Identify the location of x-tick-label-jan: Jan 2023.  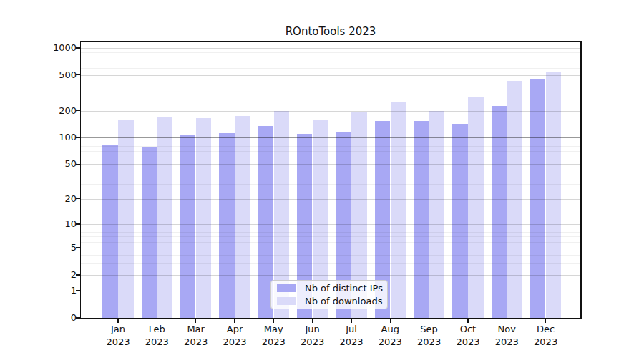
(118, 336).